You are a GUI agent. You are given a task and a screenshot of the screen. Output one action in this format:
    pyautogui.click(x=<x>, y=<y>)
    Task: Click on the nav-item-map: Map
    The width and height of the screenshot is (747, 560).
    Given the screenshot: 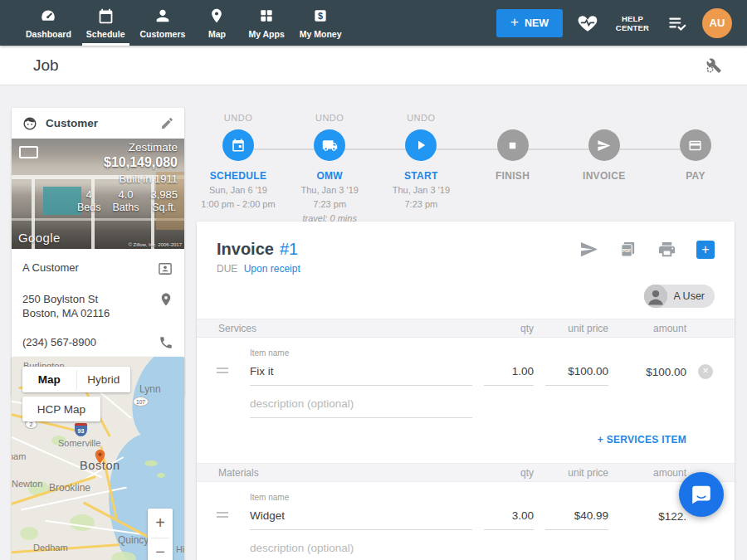 What is the action you would take?
    pyautogui.click(x=217, y=23)
    